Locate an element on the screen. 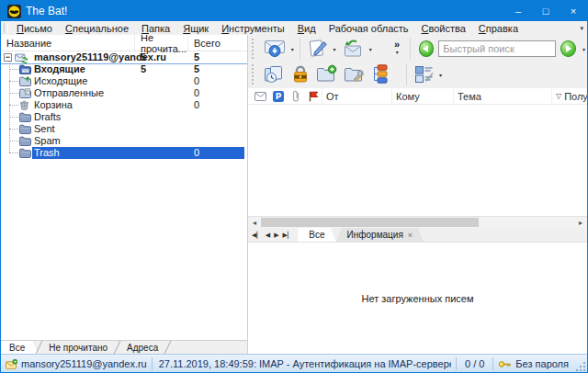 The image size is (588, 373). menu-item-3: Папка is located at coordinates (156, 28).